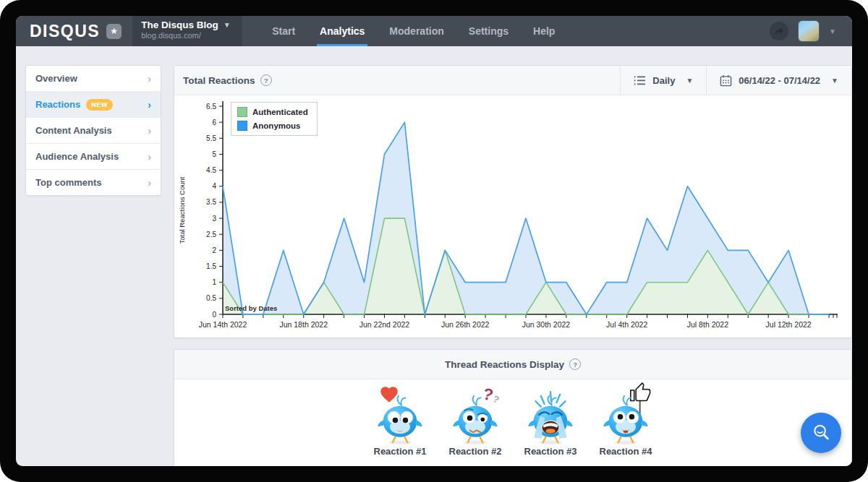 This screenshot has height=482, width=868. What do you see at coordinates (223, 324) in the screenshot?
I see `svg-text: Jun 14th 2022` at bounding box center [223, 324].